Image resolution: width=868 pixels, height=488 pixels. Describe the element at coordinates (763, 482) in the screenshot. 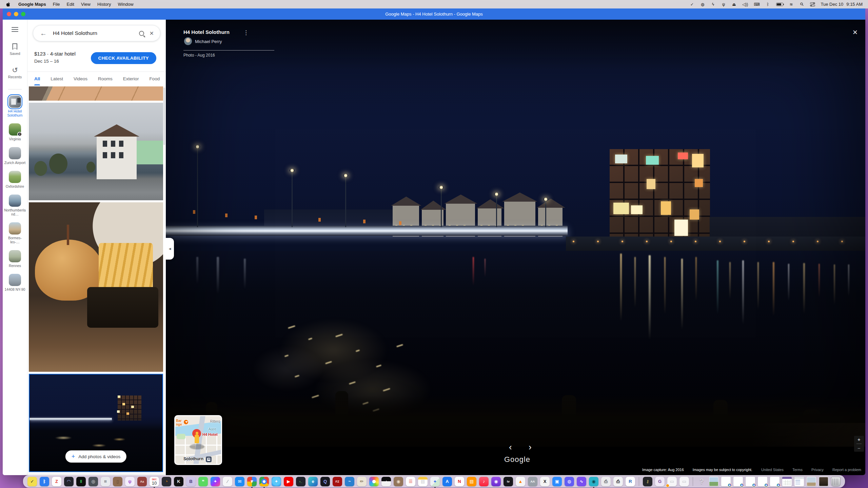

I see `chrome-doc-4-dock-icon` at that location.